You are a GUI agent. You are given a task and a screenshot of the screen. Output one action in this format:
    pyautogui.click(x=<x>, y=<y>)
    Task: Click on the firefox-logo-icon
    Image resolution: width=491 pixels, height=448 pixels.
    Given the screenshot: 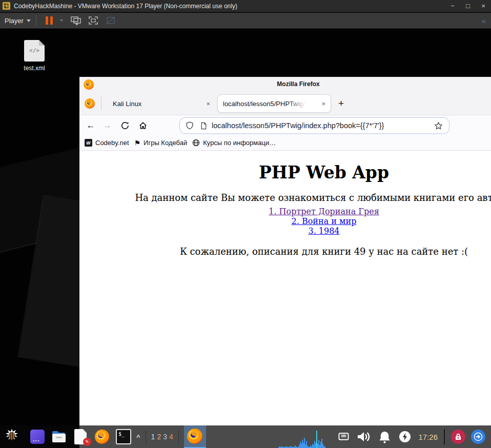 What is the action you would take?
    pyautogui.click(x=89, y=85)
    